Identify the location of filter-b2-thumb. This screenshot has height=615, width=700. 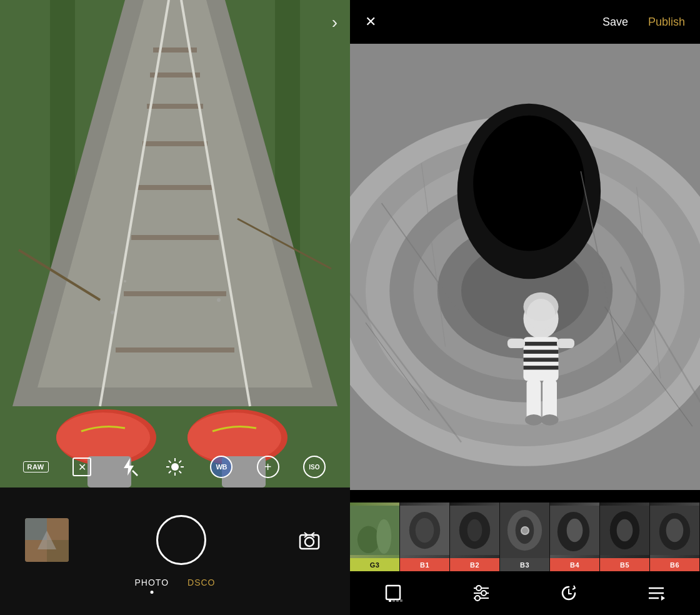
(475, 530).